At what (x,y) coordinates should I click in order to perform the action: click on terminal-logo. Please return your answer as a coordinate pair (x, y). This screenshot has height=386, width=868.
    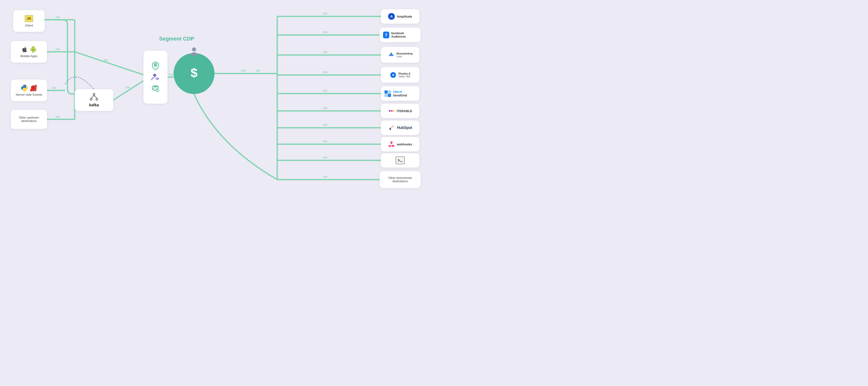
    Looking at the image, I should click on (400, 160).